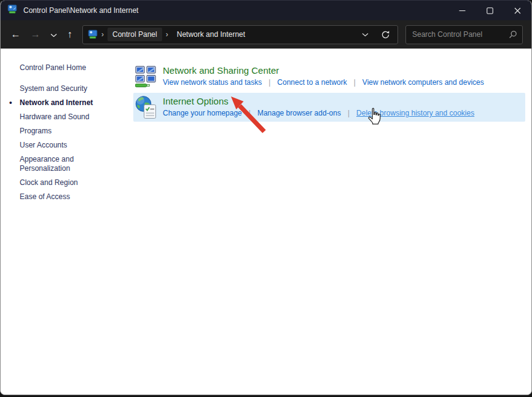 The image size is (532, 397). Describe the element at coordinates (54, 34) in the screenshot. I see `recent-pages-chevron` at that location.